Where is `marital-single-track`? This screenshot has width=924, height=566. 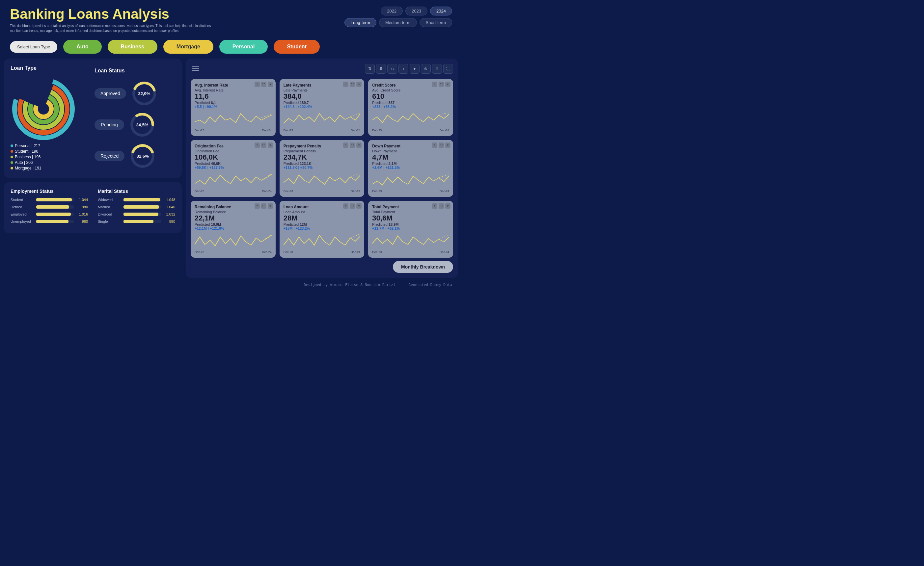 marital-single-track is located at coordinates (142, 221).